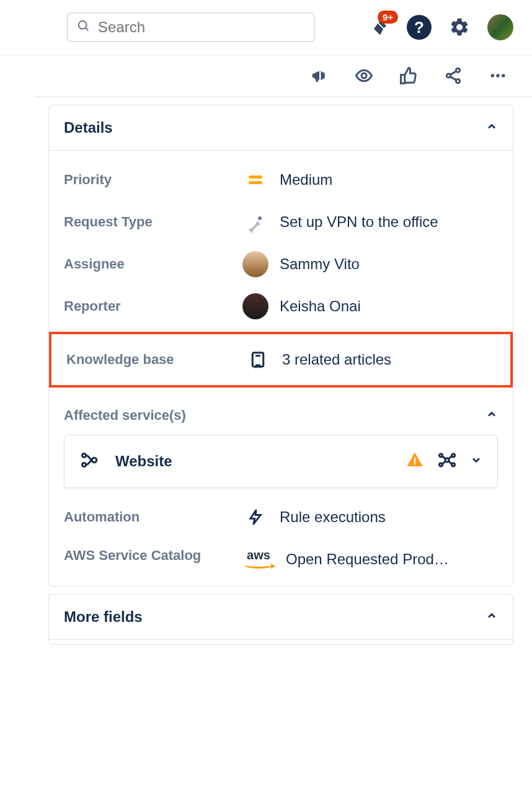 This screenshot has height=785, width=532. What do you see at coordinates (281, 509) in the screenshot?
I see `automation-row: Automation Rule executions` at bounding box center [281, 509].